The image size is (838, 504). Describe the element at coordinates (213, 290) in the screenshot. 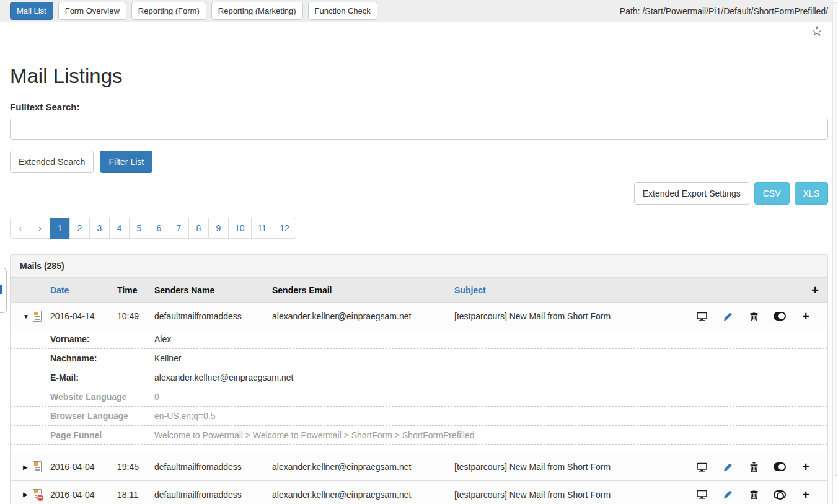

I see `column-header-senders-name: Senders Name` at that location.